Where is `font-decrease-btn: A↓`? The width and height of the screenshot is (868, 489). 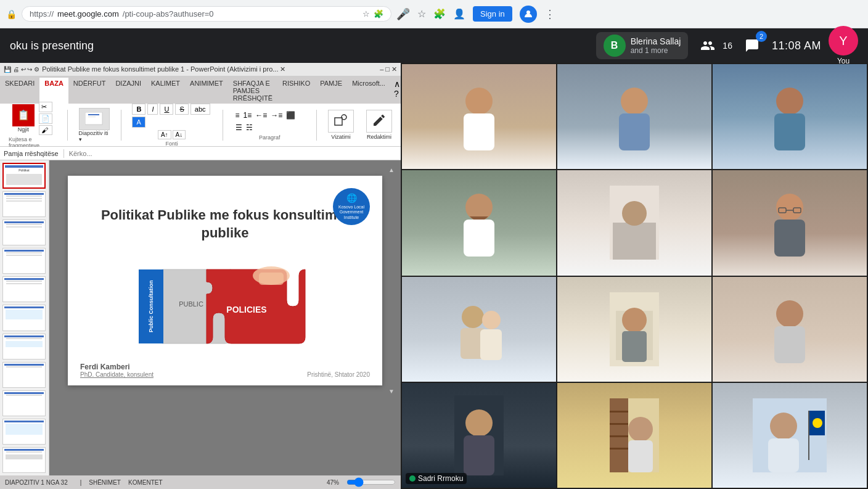 font-decrease-btn: A↓ is located at coordinates (179, 134).